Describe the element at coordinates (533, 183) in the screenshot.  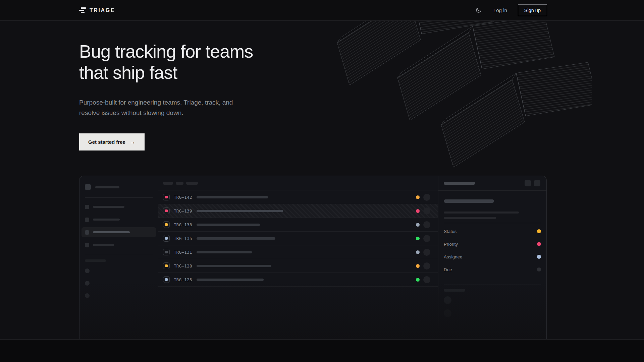
I see `detail-actions` at that location.